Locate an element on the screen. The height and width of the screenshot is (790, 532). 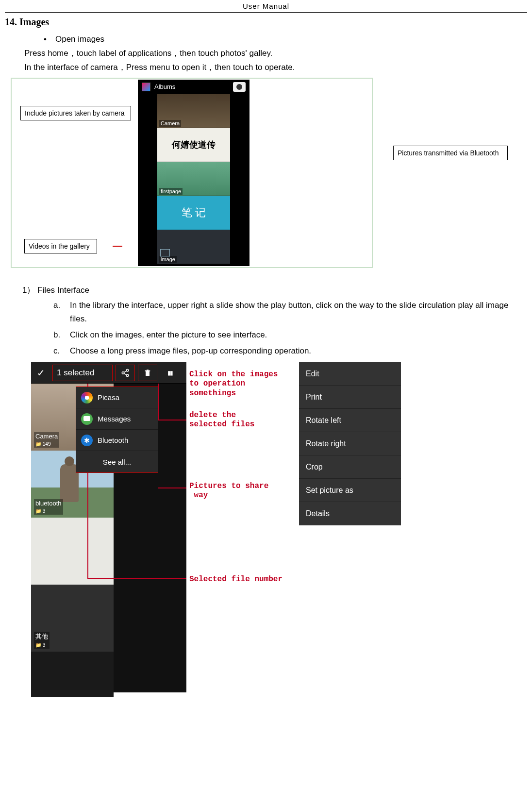
item-c: Choose a long press image files, pop-up … is located at coordinates (190, 352).